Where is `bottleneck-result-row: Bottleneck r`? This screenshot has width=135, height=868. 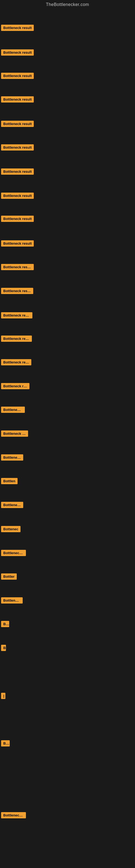 bottleneck-result-row: Bottleneck r is located at coordinates (13, 410).